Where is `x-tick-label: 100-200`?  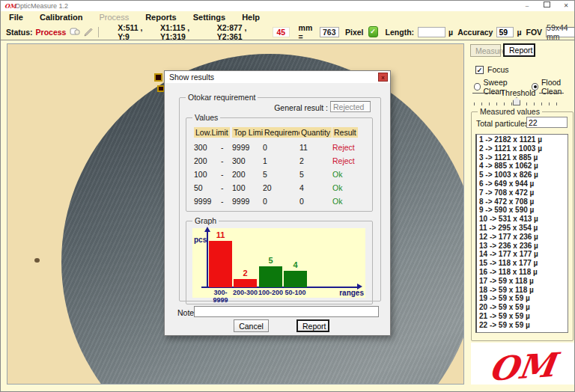 x-tick-label: 100-200 is located at coordinates (271, 293).